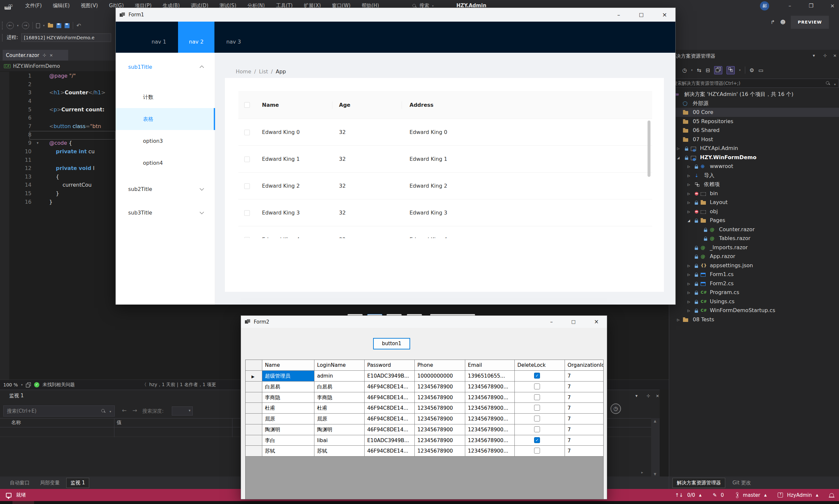 The height and width of the screenshot is (504, 839). Describe the element at coordinates (61, 6) in the screenshot. I see `menu-edit: 编辑(E)` at that location.